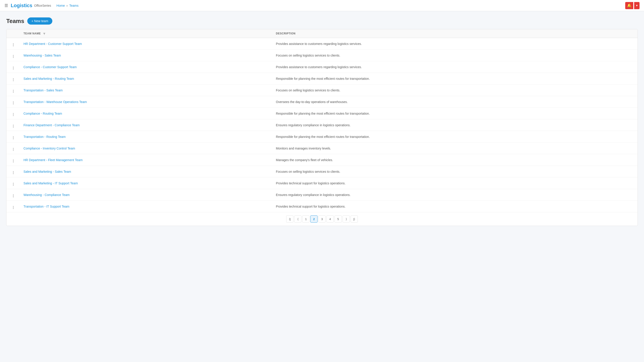  I want to click on team-name-link: HR Department - Customer Support Team, so click(52, 44).